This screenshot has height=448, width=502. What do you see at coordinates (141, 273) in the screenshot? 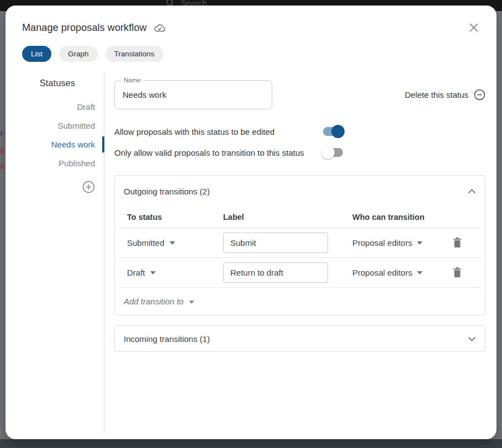
I see `to-status-dropdown: Draft` at bounding box center [141, 273].